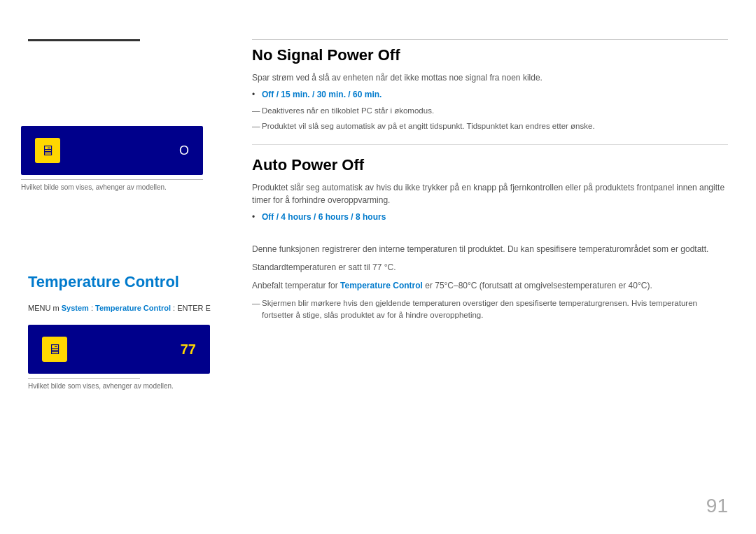 The height and width of the screenshot is (534, 756). I want to click on menu-prefix: MENU m, so click(43, 308).